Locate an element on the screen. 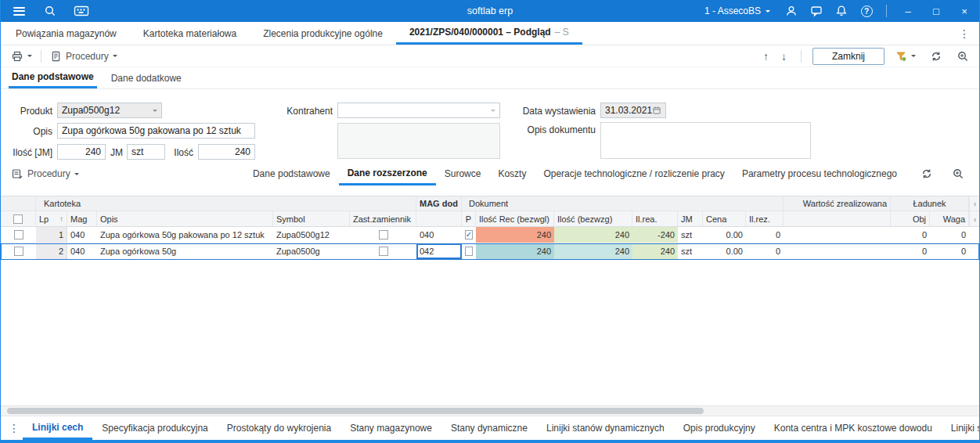  menu-icon is located at coordinates (19, 11).